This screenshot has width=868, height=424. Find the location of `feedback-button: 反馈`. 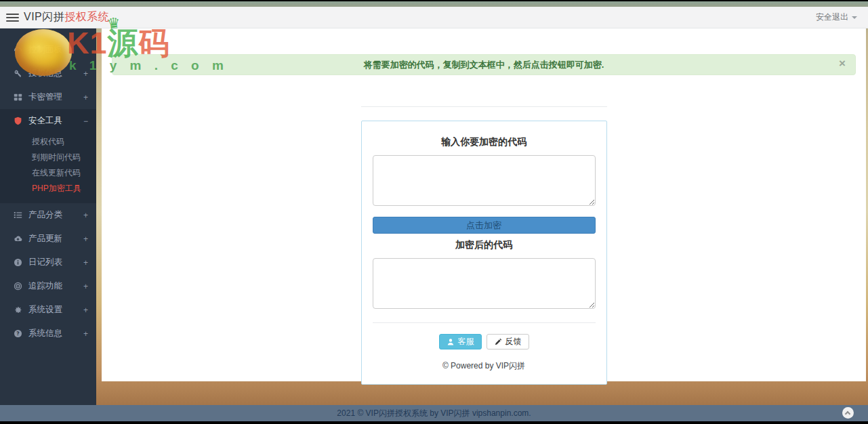

feedback-button: 反馈 is located at coordinates (508, 341).